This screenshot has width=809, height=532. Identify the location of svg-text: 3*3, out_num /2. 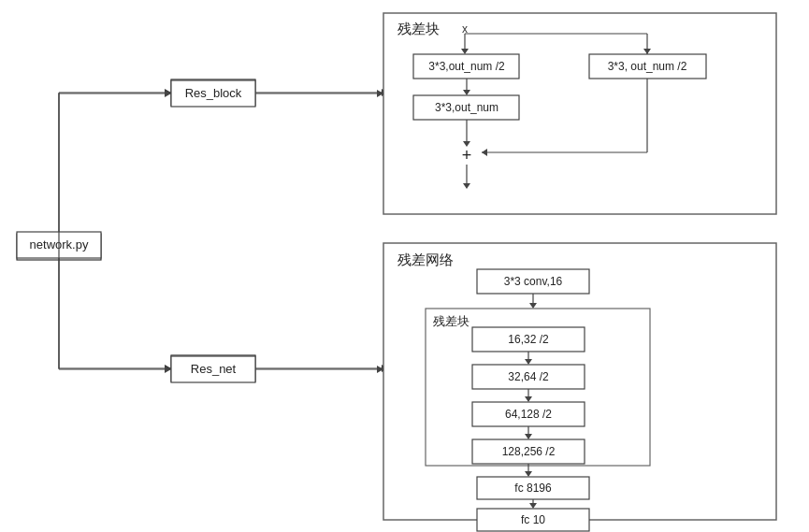
(647, 66).